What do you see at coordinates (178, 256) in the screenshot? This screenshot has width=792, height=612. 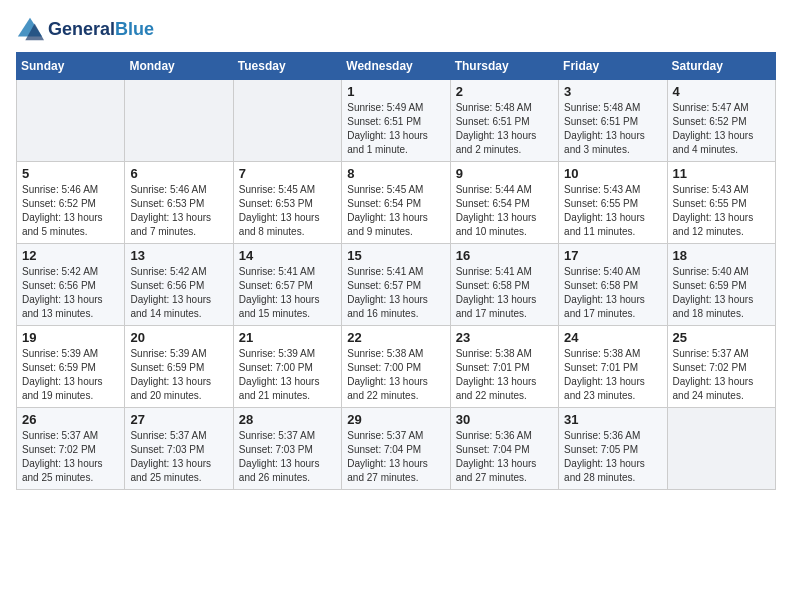 I see `day-number: 13` at bounding box center [178, 256].